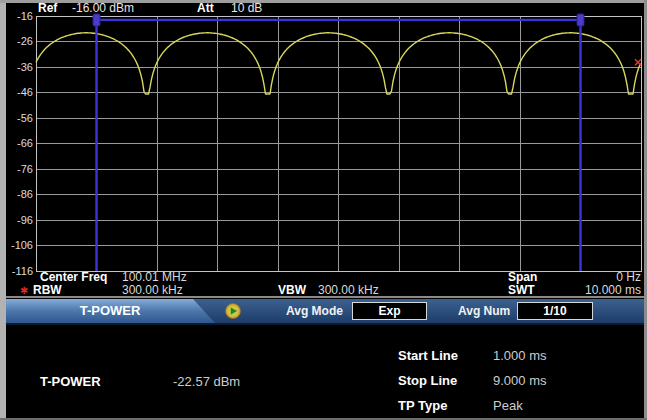 This screenshot has height=420, width=647. I want to click on attenuation-label: Att, so click(206, 8).